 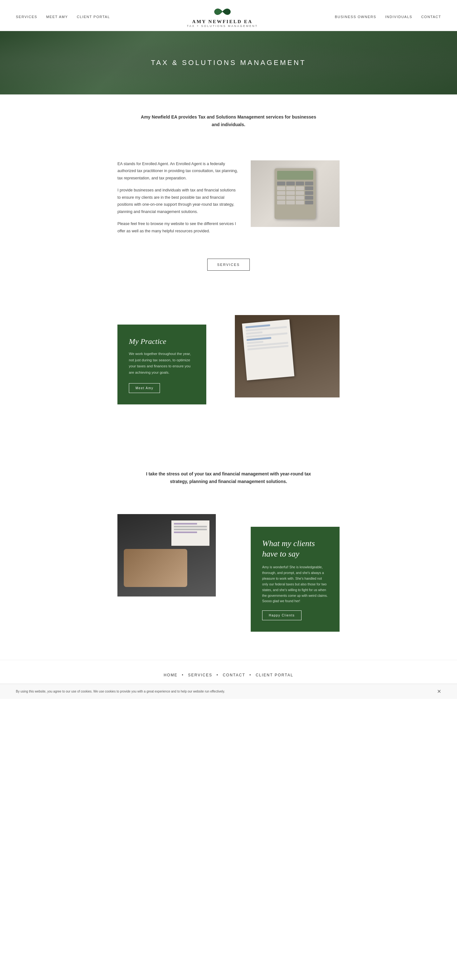 I want to click on nav-individuals: INDIVIDUALS, so click(x=399, y=17).